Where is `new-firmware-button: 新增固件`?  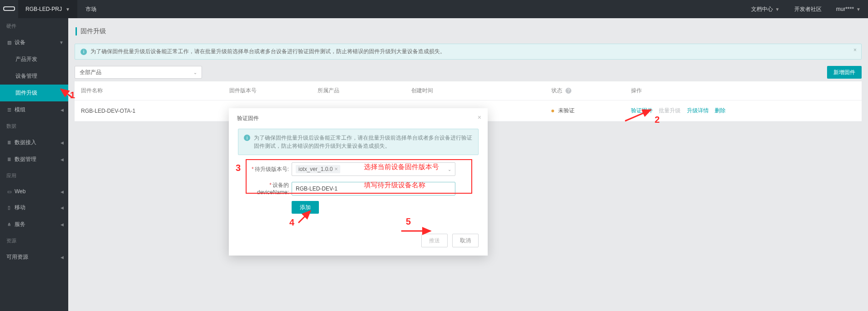
new-firmware-button: 新增固件 is located at coordinates (844, 72).